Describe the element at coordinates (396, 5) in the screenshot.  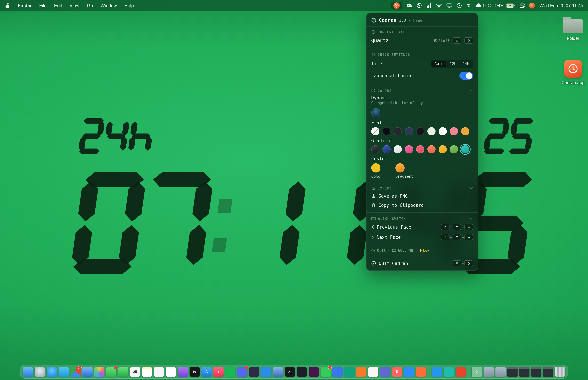
I see `cadran-menubar-icon` at that location.